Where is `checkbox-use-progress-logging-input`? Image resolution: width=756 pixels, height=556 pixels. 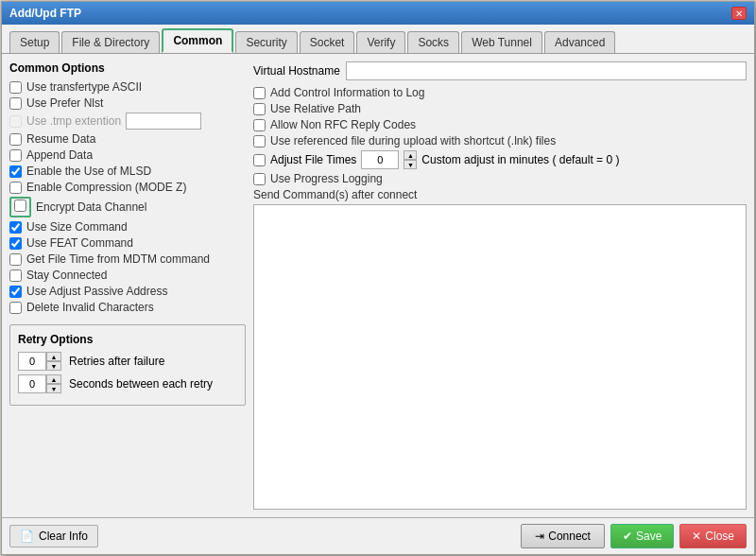 checkbox-use-progress-logging-input is located at coordinates (259, 180).